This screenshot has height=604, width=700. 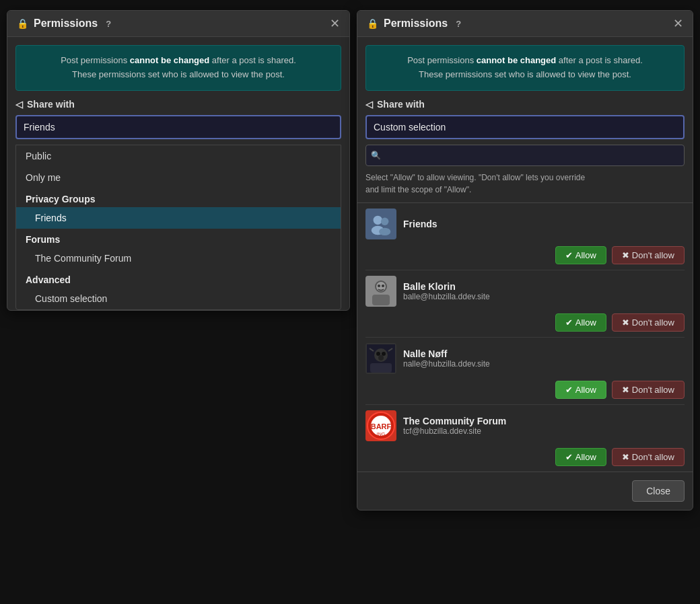 I want to click on contact-email-balle: balle@hubzilla.ddev.site, so click(x=544, y=297).